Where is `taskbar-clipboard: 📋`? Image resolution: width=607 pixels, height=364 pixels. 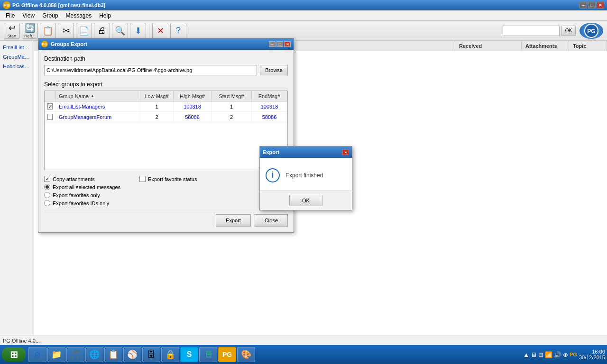 taskbar-clipboard: 📋 is located at coordinates (113, 355).